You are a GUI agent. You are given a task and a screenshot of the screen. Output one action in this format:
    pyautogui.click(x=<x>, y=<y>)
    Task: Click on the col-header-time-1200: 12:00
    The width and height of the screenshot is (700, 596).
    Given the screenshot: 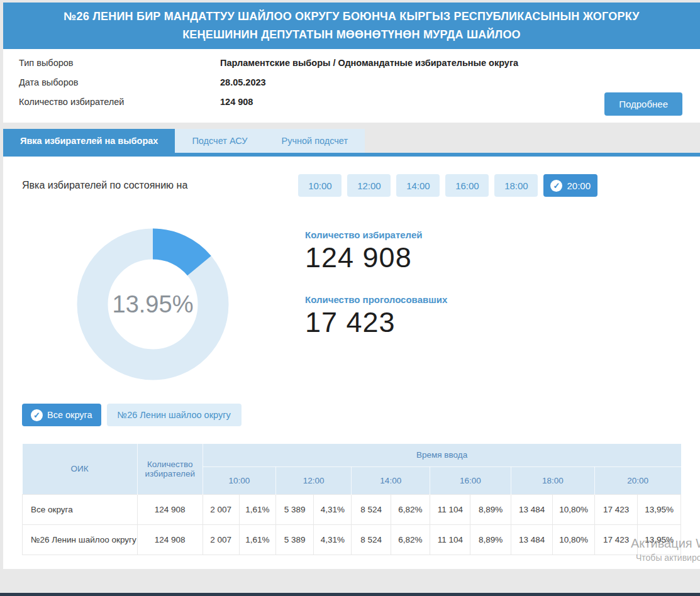 What is the action you would take?
    pyautogui.click(x=313, y=480)
    